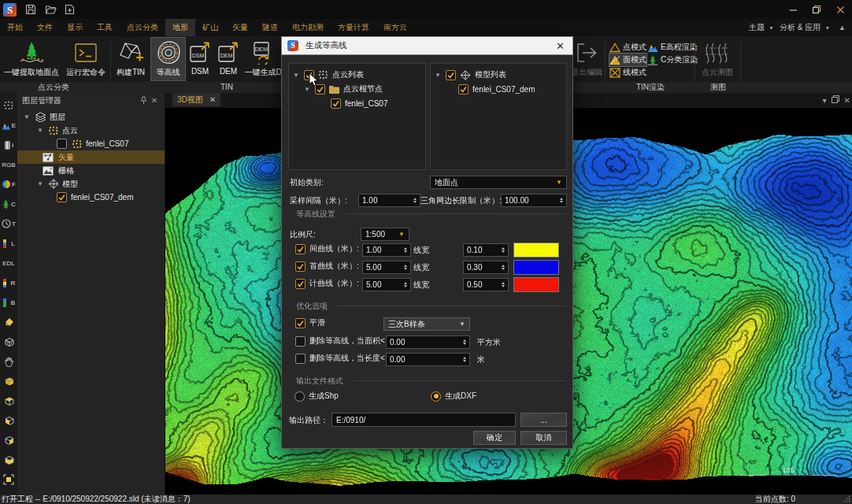 The width and height of the screenshot is (852, 504). Describe the element at coordinates (817, 9) in the screenshot. I see `restore-button` at that location.